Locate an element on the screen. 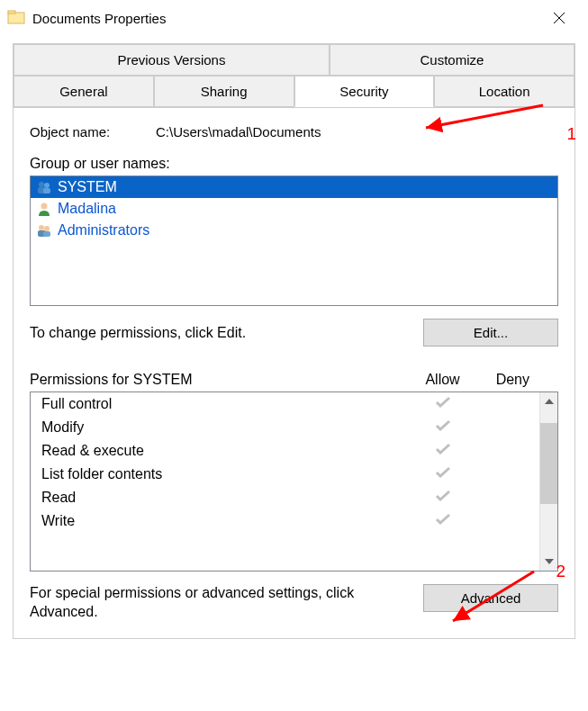  permission-row: Read & execute is located at coordinates (285, 451).